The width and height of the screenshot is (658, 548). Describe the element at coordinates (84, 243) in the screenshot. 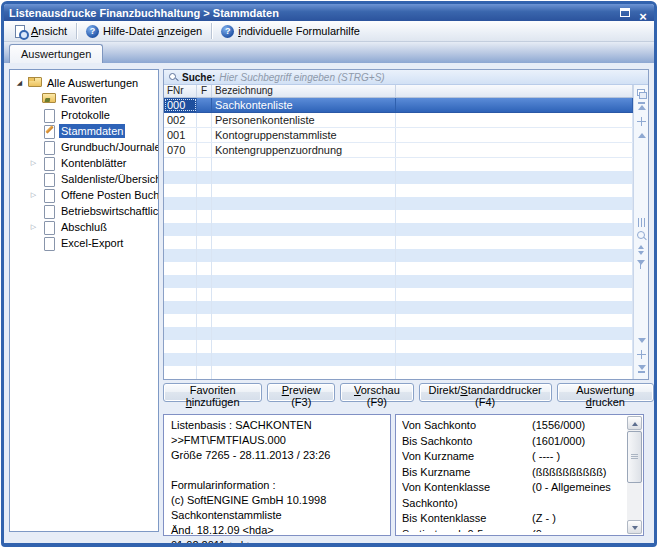

I see `tree-item-excel-export: Excel-Export` at that location.